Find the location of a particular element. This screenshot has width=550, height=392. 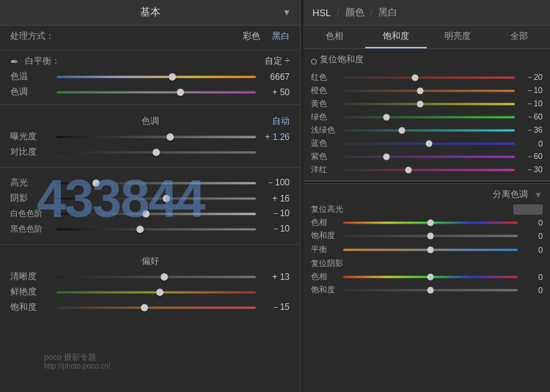

exposure-slider is located at coordinates (156, 137).